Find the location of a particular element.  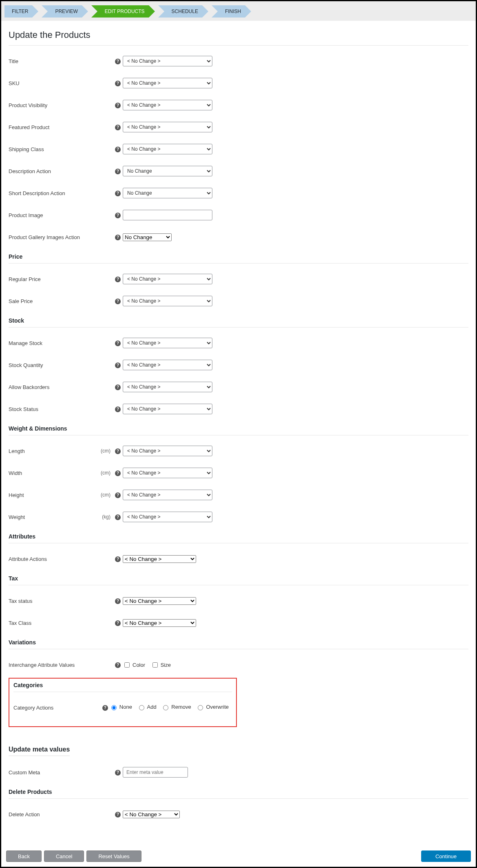

stock-status-select: < No Change > is located at coordinates (168, 409).